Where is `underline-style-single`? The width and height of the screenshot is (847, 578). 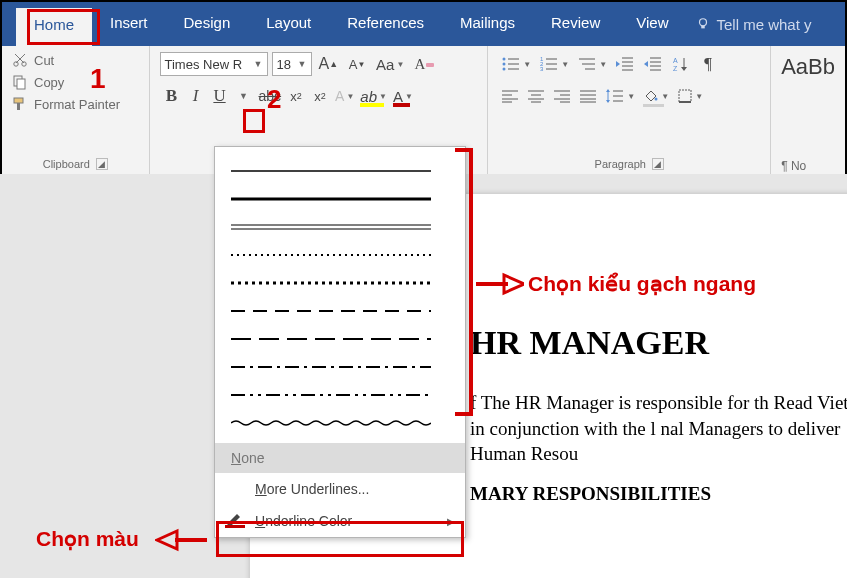
underline-style-single is located at coordinates (340, 171).